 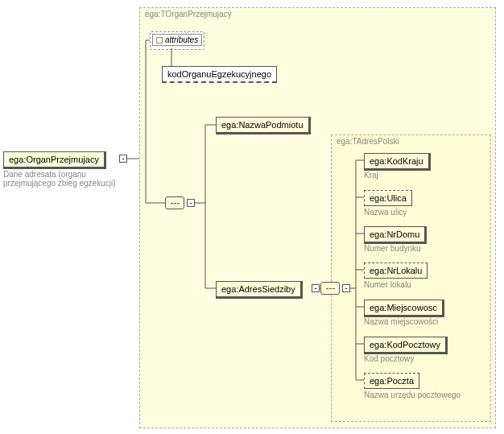 I want to click on cap-nrdomu: Numer budynku, so click(x=393, y=248).